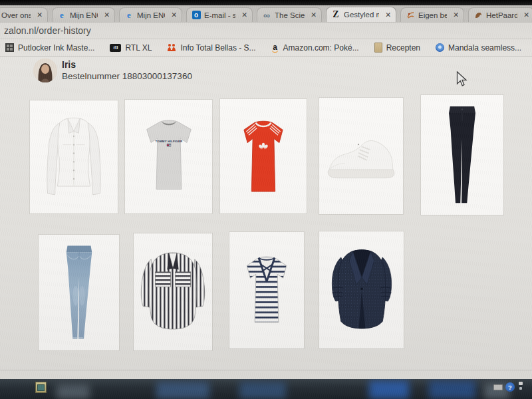  What do you see at coordinates (479, 48) in the screenshot?
I see `bookmark-mandala: Mandala seamless...` at bounding box center [479, 48].